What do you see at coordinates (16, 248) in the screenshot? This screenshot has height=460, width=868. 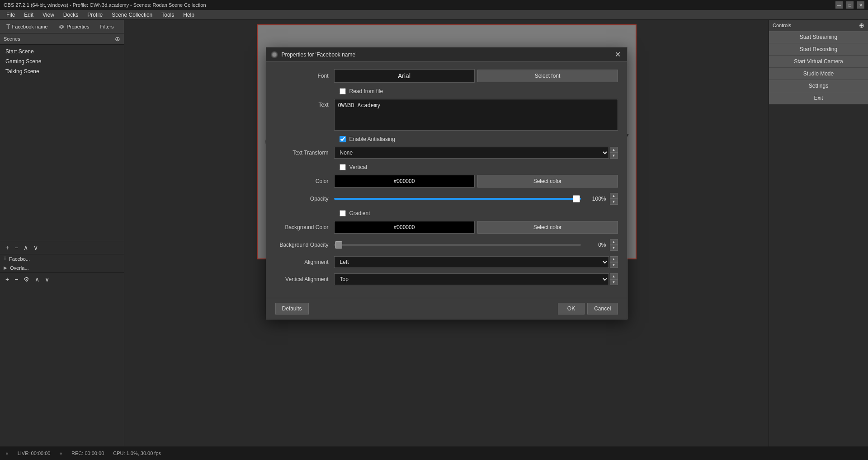 I see `scene-remove-button: −` at bounding box center [16, 248].